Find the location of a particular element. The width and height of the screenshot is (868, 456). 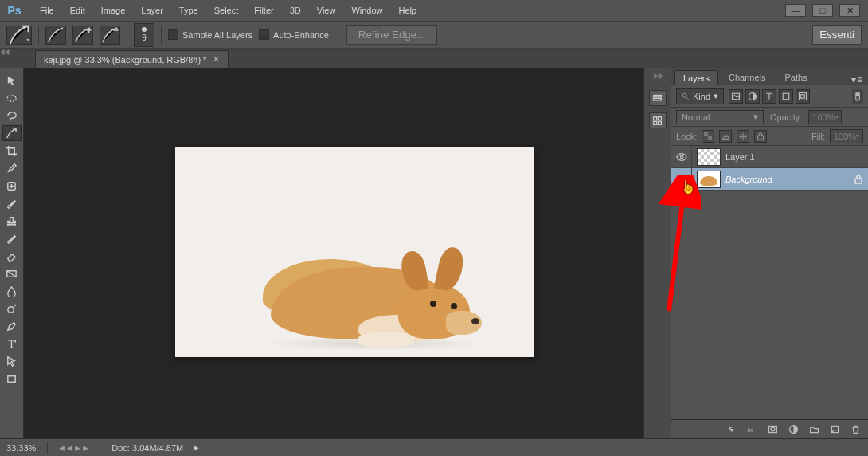

menu-file: File is located at coordinates (47, 10).